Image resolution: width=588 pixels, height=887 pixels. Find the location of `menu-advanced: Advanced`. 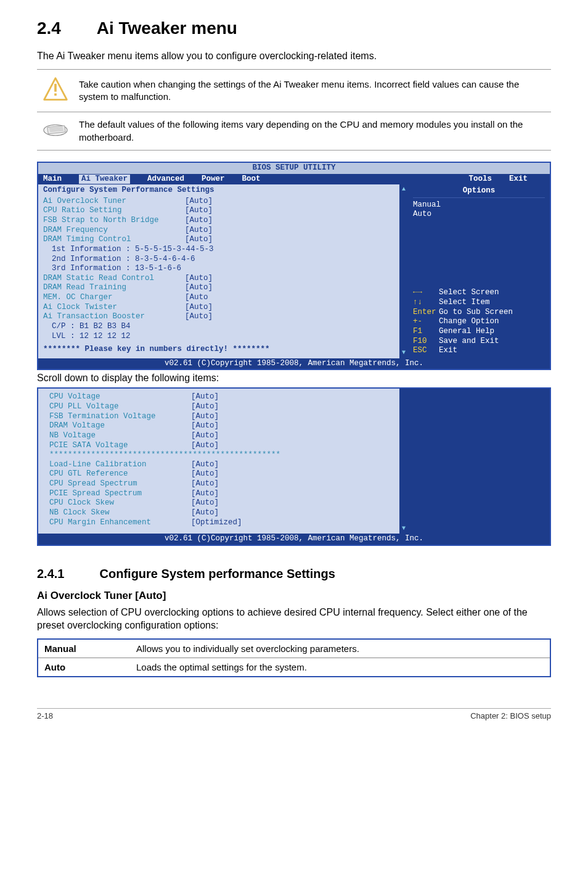

menu-advanced: Advanced is located at coordinates (166, 179).